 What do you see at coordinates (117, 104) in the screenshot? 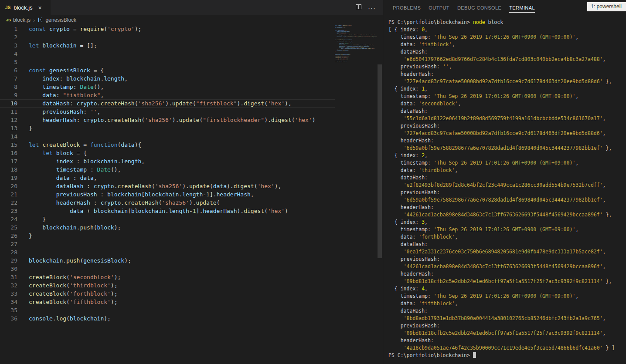
I see `token-fn: createHash` at bounding box center [117, 104].